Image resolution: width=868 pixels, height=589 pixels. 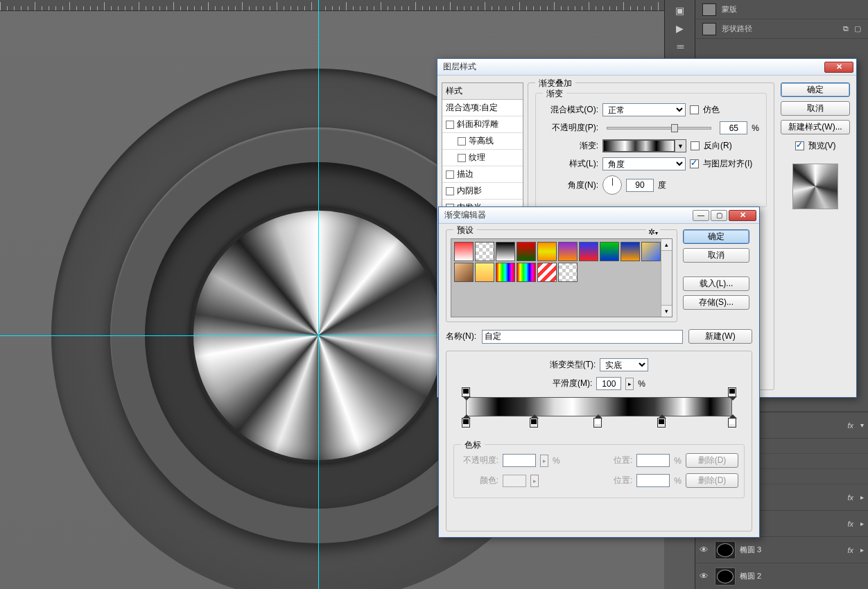 What do you see at coordinates (640, 186) in the screenshot?
I see `angle-input` at bounding box center [640, 186].